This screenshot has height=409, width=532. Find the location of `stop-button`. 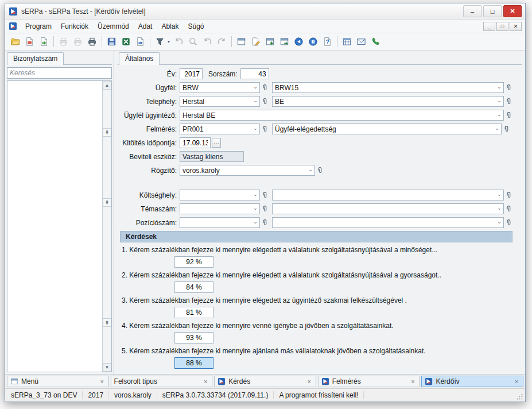

stop-button is located at coordinates (313, 41).